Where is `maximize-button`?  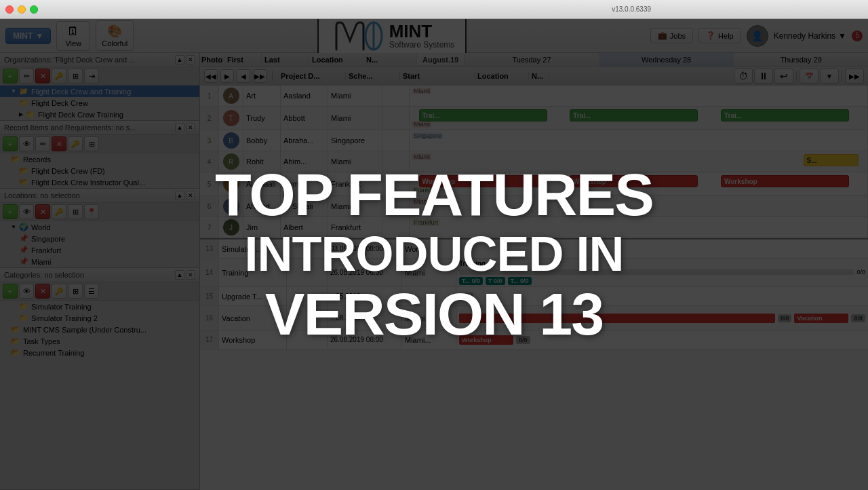 maximize-button is located at coordinates (34, 10).